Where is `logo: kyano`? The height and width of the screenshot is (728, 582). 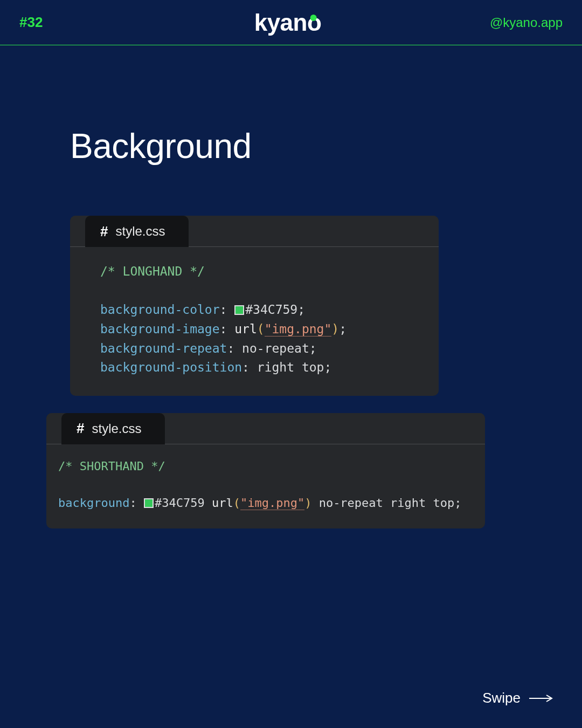 logo: kyano is located at coordinates (291, 23).